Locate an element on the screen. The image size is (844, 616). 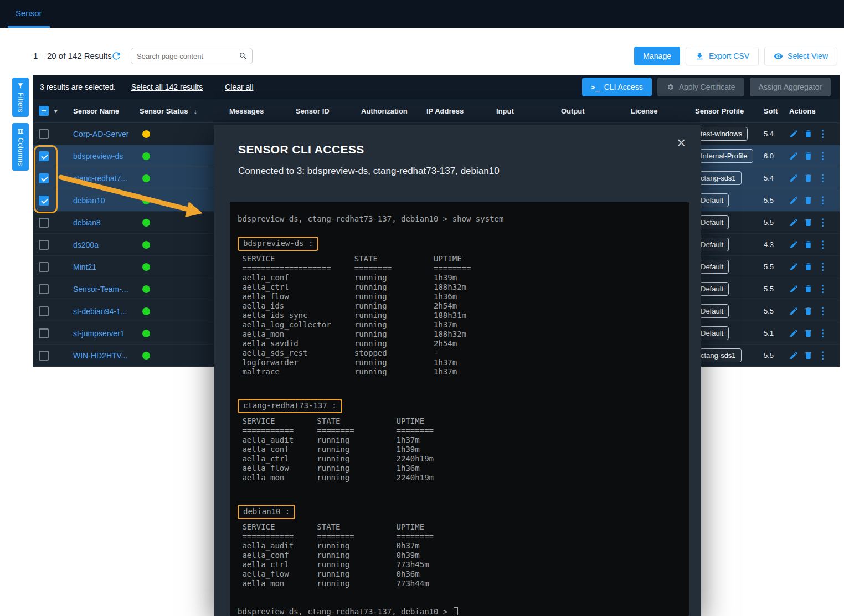
search-input is located at coordinates (188, 57).